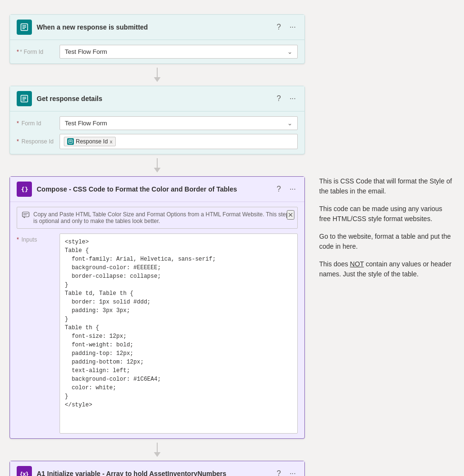 The width and height of the screenshot is (464, 476). Describe the element at coordinates (24, 189) in the screenshot. I see `step3-icon: {}` at that location.